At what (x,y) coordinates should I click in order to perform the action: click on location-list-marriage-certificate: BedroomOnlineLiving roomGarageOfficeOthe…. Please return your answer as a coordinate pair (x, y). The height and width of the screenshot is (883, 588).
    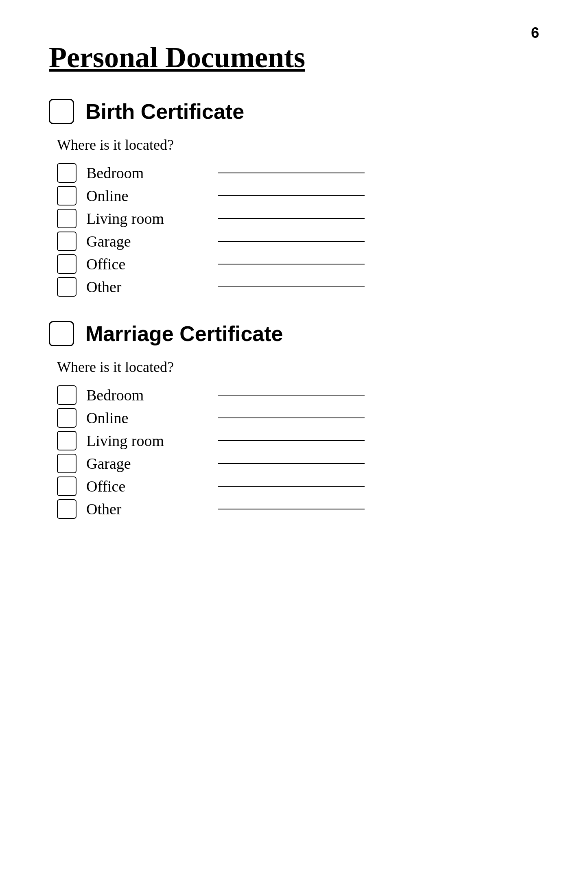
    Looking at the image, I should click on (298, 452).